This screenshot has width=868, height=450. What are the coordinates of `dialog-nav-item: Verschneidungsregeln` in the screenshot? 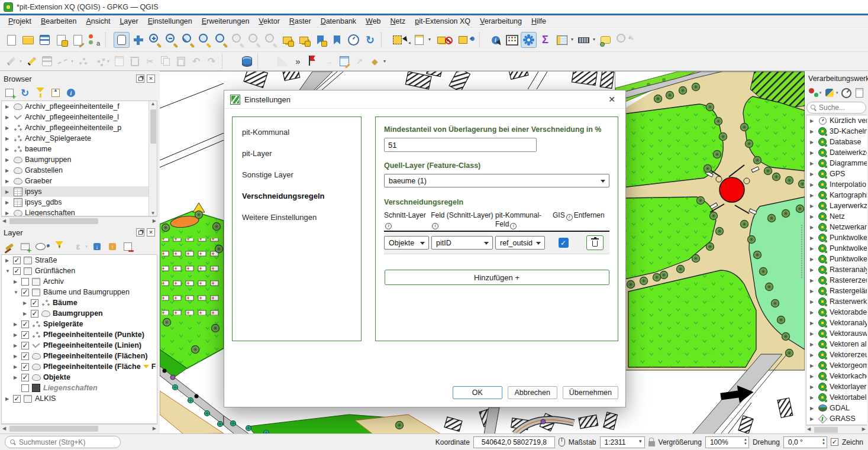 It's located at (297, 196).